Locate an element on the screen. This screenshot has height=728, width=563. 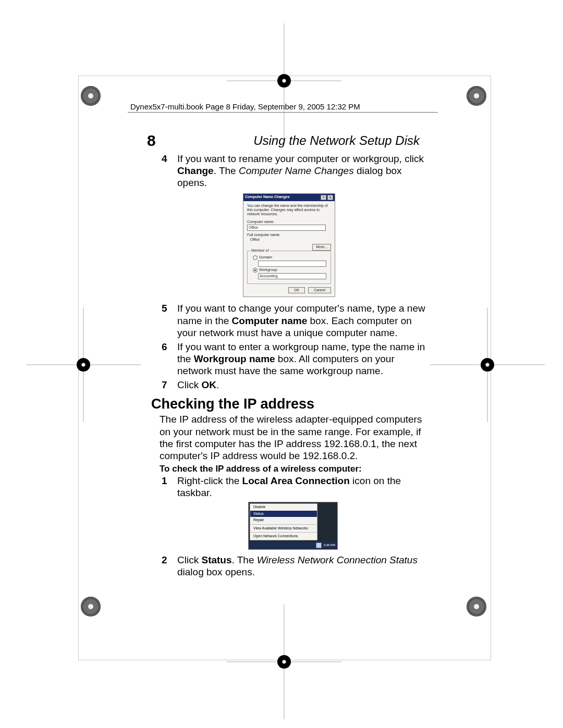
taskbar-context-menu: Disable Status Repair View Available Wir… is located at coordinates (293, 526).